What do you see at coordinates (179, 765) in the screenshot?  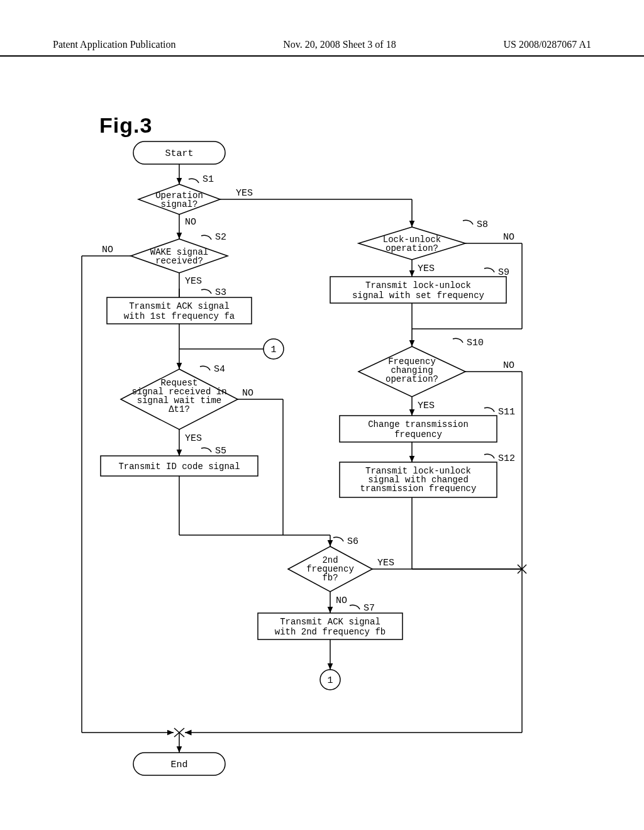 I see `end-node: End` at bounding box center [179, 765].